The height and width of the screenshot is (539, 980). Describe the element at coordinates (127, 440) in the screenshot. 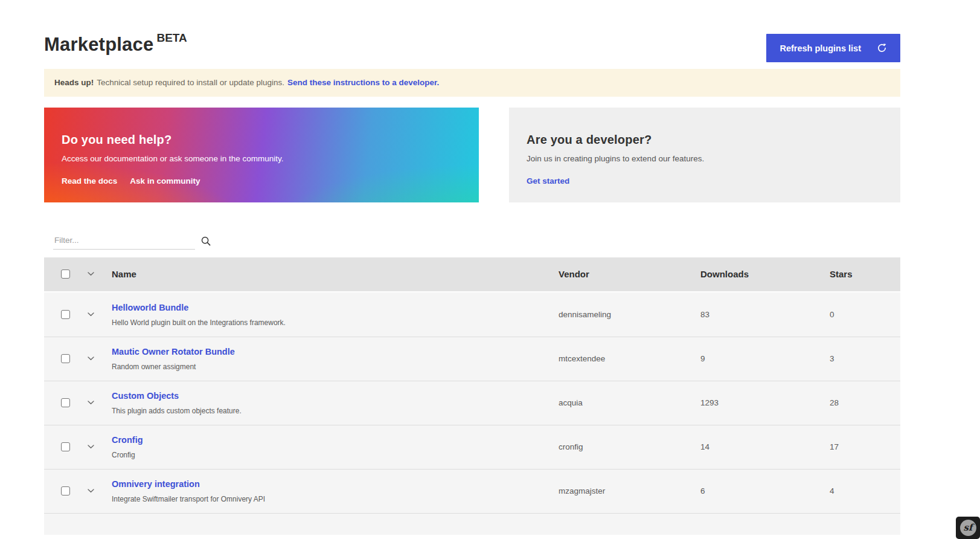

I see `plugin-name-link: Cronfig` at that location.